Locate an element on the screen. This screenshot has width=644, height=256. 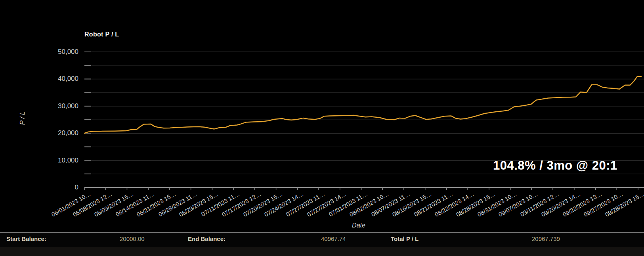
total-pl-value: 20967.739 is located at coordinates (546, 239).